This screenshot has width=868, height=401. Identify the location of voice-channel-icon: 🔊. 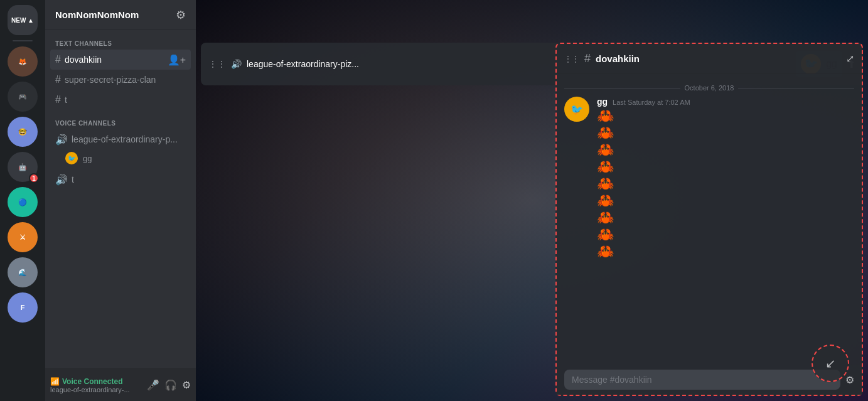
(236, 64).